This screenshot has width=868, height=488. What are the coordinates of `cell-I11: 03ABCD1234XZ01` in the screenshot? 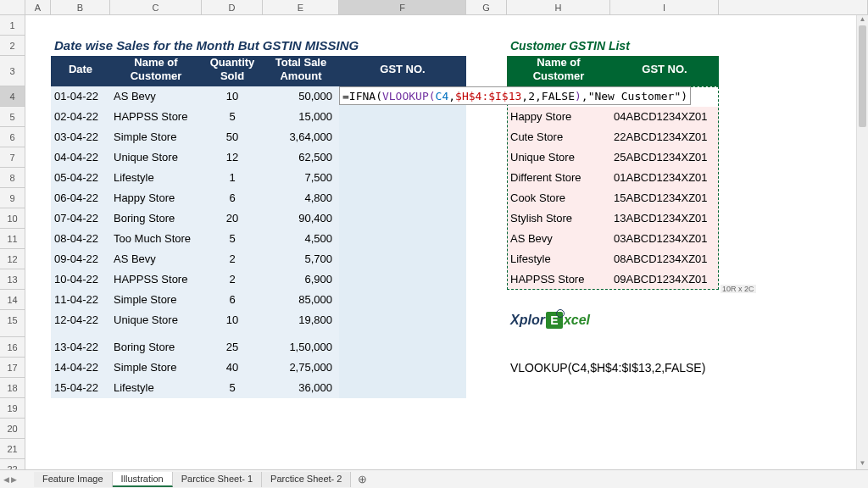 It's located at (665, 239).